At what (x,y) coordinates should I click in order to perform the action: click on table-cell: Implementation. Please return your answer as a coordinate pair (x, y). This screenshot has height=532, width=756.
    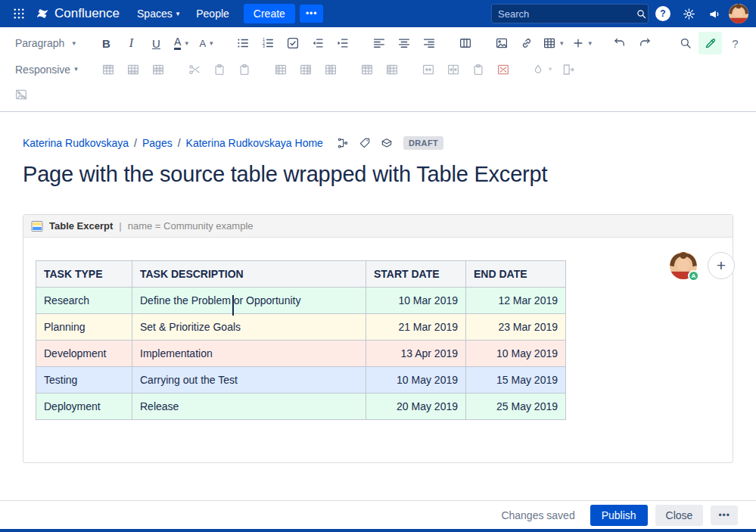
    Looking at the image, I should click on (250, 354).